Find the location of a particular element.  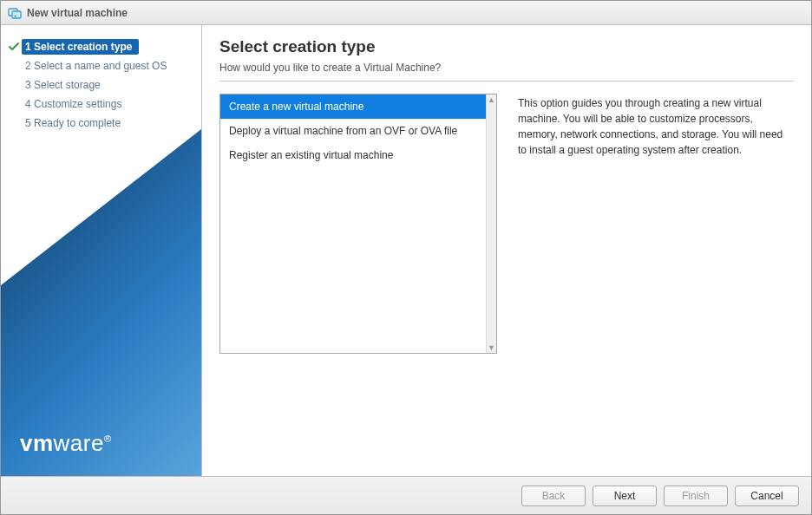

cancel-button: Cancel is located at coordinates (767, 496).